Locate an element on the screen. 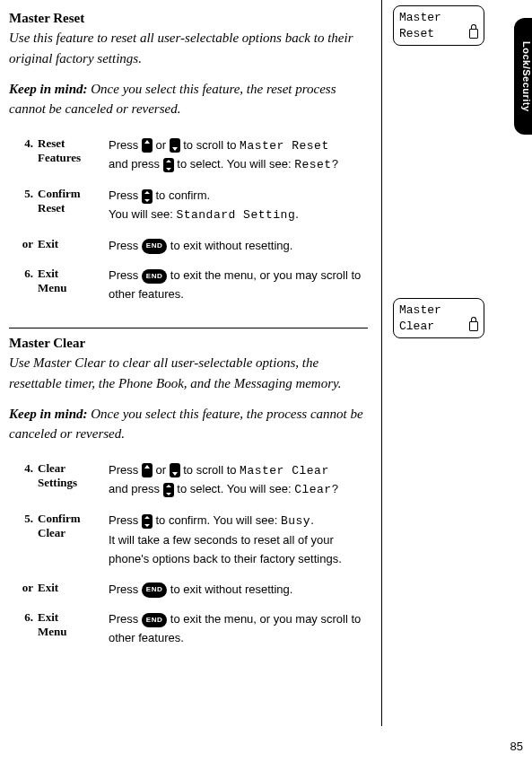 This screenshot has width=532, height=762. section-title: Master Reset is located at coordinates (188, 18).